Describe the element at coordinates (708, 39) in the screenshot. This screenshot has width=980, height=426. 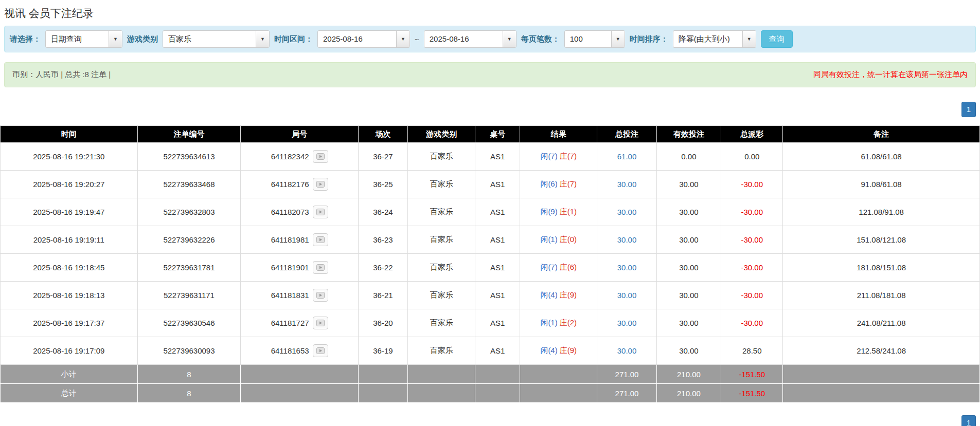
I see `sort-value: 降幂(由大到小)` at that location.